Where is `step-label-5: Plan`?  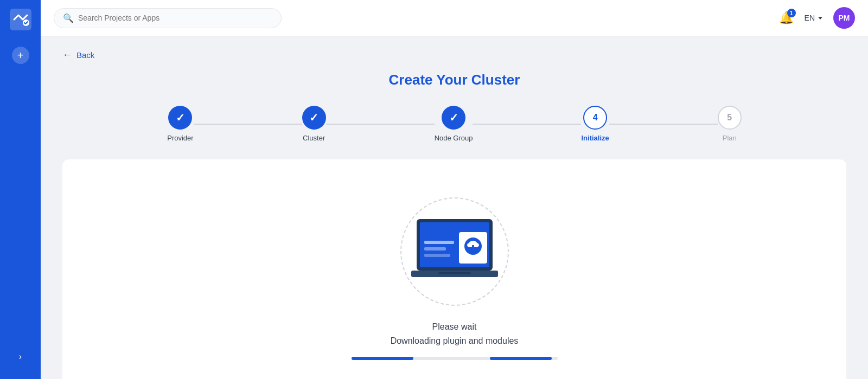
step-label-5: Plan is located at coordinates (730, 138).